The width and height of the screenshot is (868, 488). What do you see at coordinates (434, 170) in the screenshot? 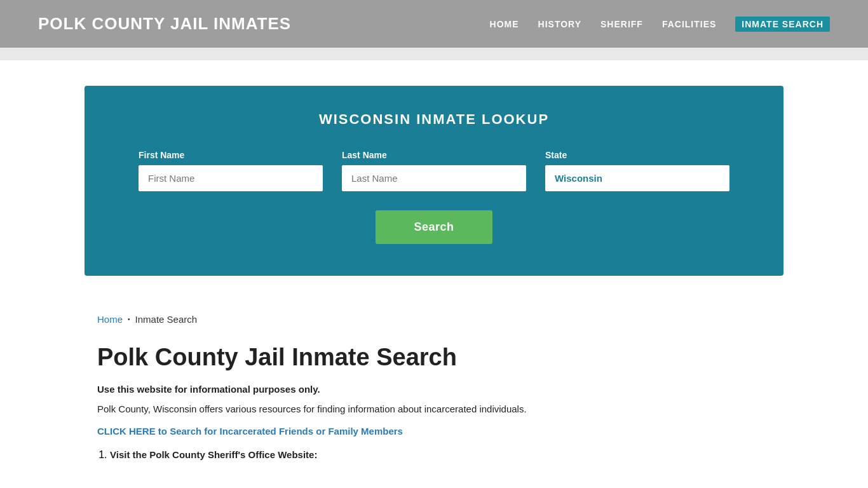
I see `last-name-field-group: Last Name` at bounding box center [434, 170].